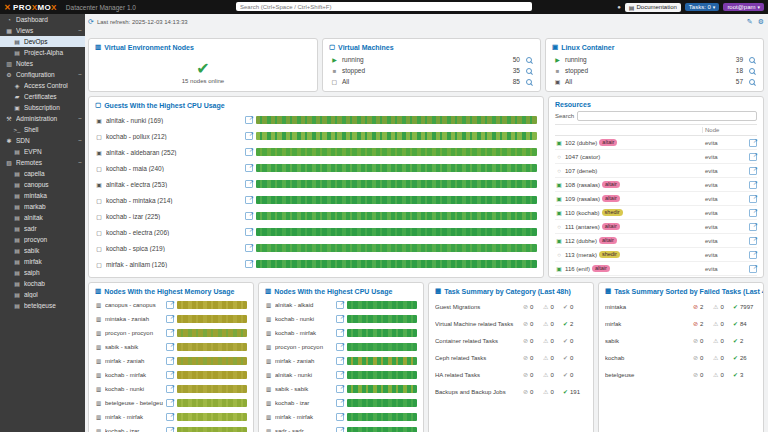 The image size is (768, 432). Describe the element at coordinates (42, 196) in the screenshot. I see `sidebar-item: ▤ mintaka` at that location.